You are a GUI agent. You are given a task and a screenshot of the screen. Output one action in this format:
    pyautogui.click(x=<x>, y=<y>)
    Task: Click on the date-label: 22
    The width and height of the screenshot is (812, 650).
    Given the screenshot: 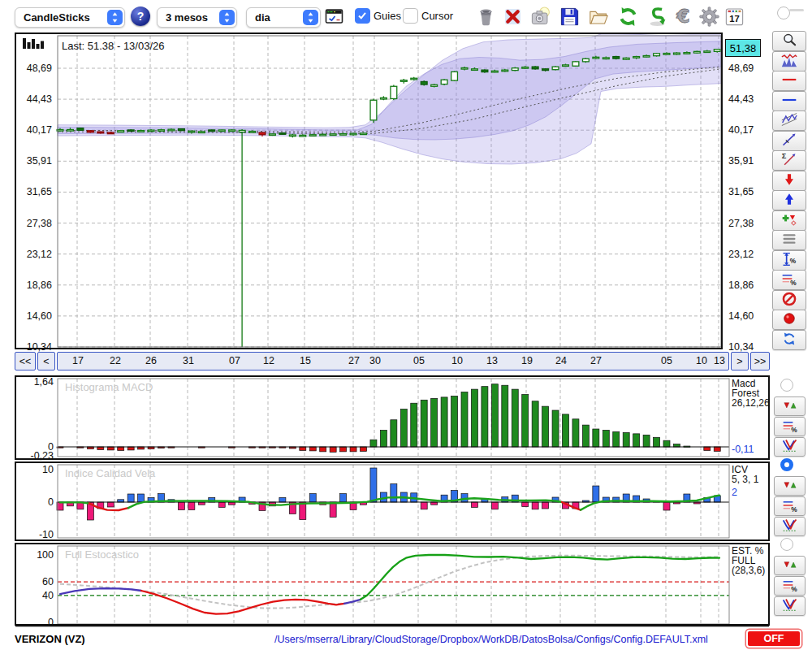 What is the action you would take?
    pyautogui.click(x=115, y=361)
    